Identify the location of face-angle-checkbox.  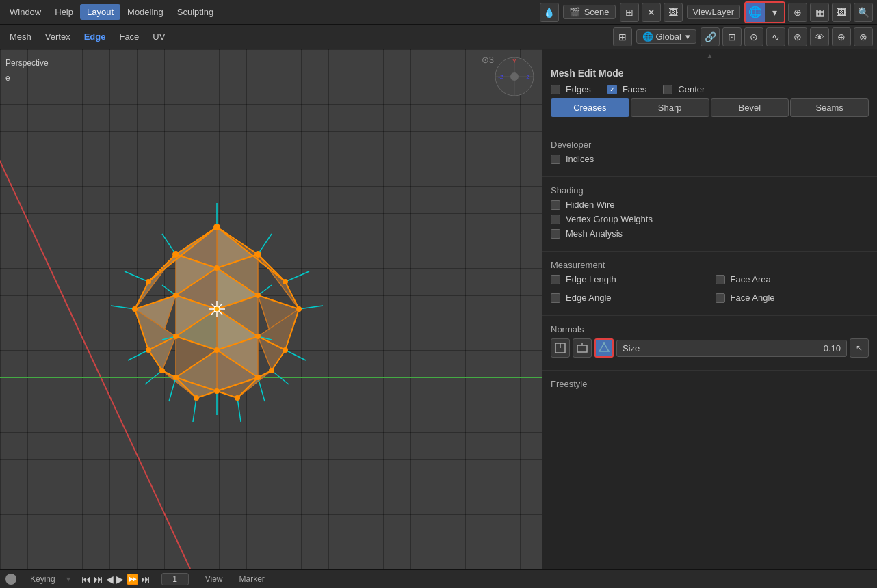
(720, 298).